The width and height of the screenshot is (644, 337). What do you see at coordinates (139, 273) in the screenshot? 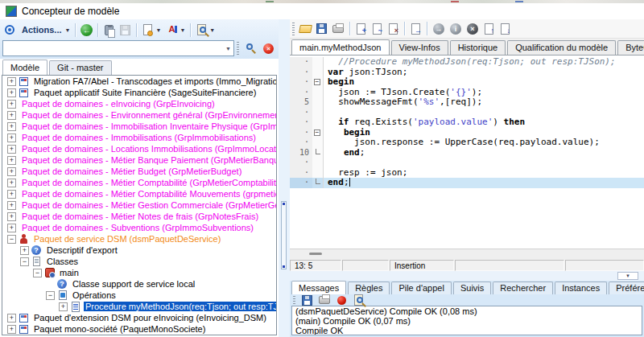
I see `tree-item-main: −main` at bounding box center [139, 273].